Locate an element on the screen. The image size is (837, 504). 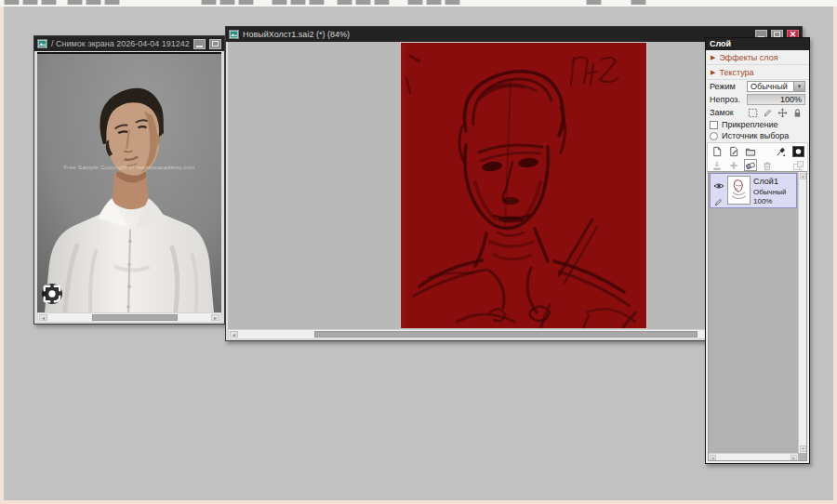
canvas-scribble-text is located at coordinates (594, 71).